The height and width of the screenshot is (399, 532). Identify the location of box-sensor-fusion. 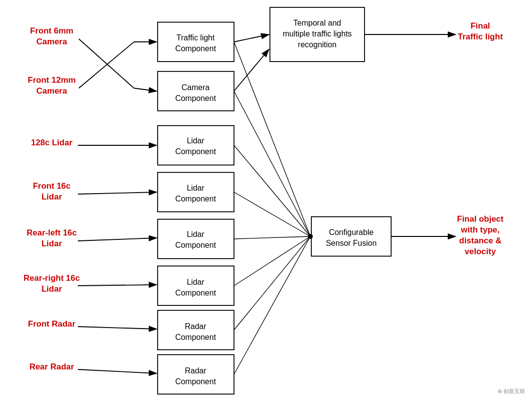
(351, 236).